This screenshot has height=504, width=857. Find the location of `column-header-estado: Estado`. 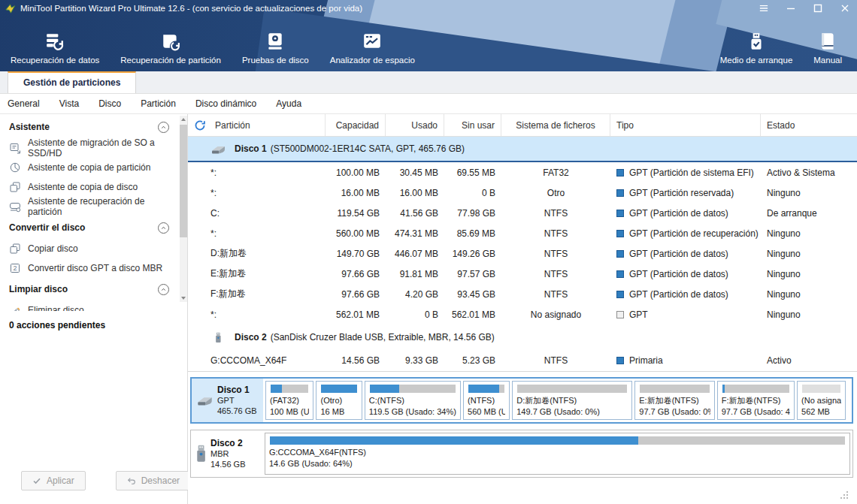

column-header-estado: Estado is located at coordinates (809, 125).